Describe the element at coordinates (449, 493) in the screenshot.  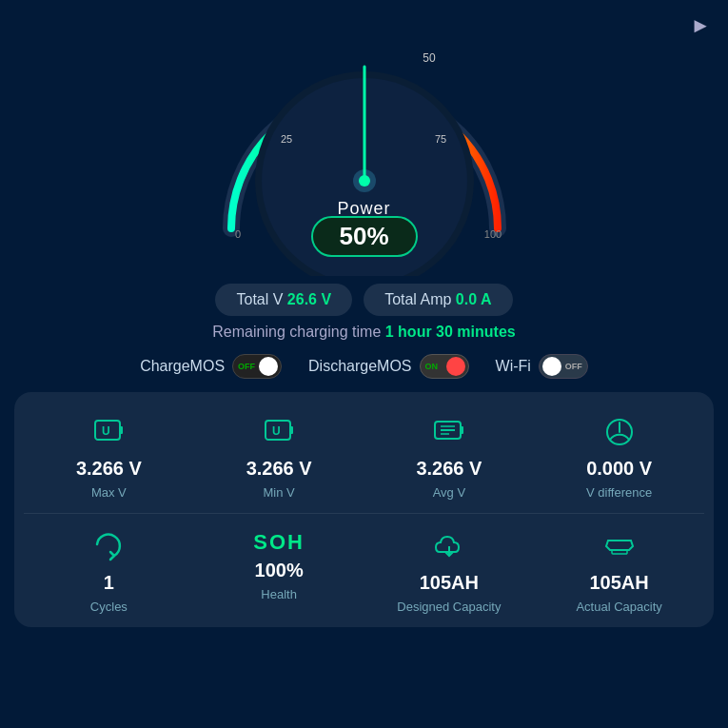
I see `avg-v-label: Avg V` at that location.